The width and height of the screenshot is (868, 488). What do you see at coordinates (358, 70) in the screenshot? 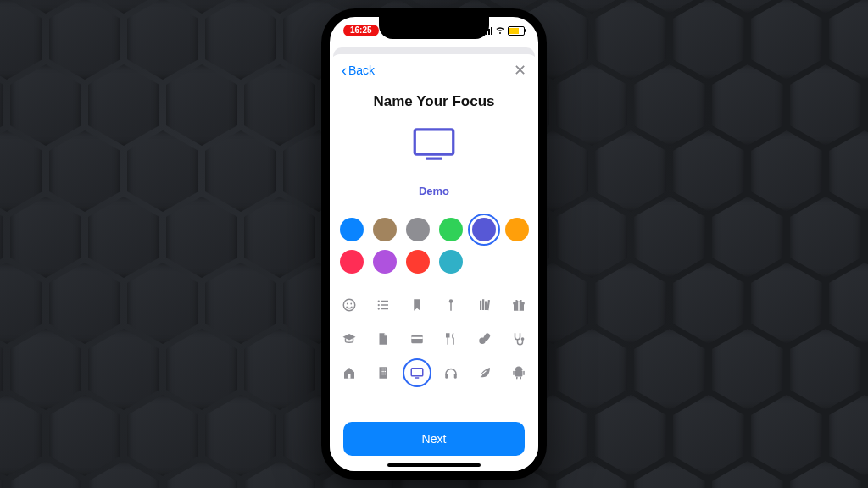
I see `back-button: ‹ Back` at bounding box center [358, 70].